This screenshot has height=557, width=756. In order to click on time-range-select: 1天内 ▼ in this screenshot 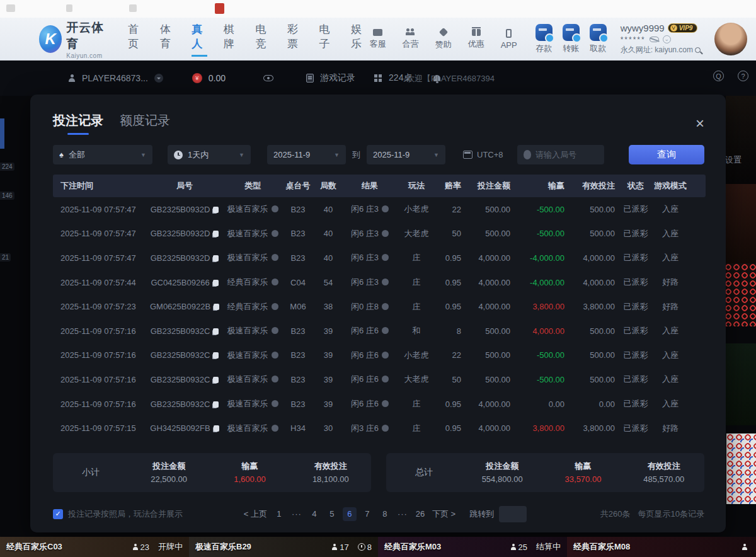, I will do `click(209, 155)`.